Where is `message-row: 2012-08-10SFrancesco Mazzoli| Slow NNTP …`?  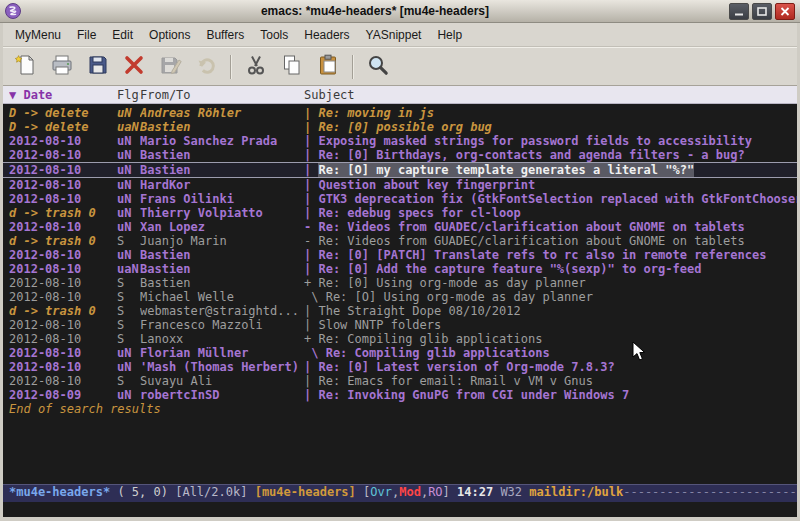 message-row: 2012-08-10SFrancesco Mazzoli| Slow NNTP … is located at coordinates (400, 325).